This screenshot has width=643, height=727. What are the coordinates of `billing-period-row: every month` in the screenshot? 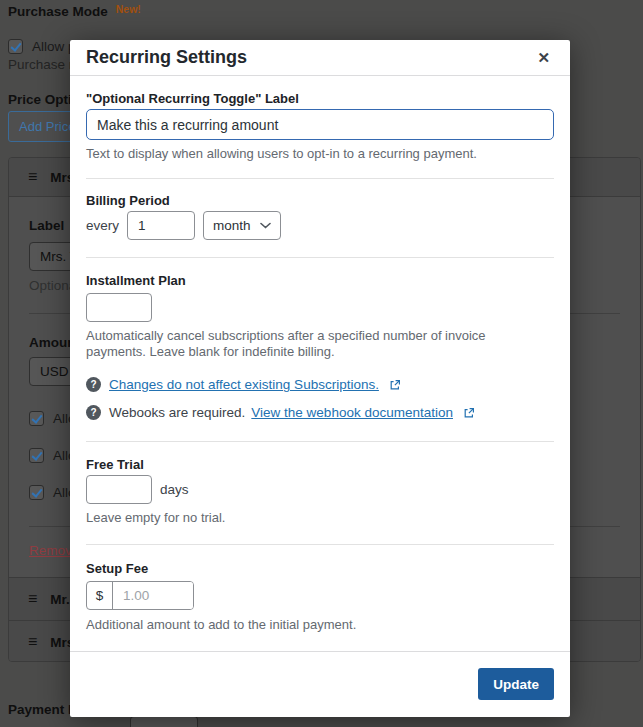 It's located at (320, 226).